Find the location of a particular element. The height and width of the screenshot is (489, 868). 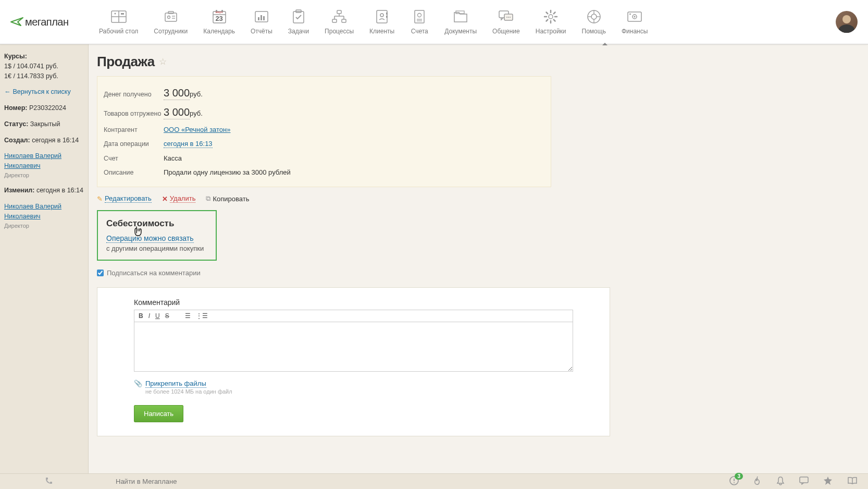

nav-invoices: Счета is located at coordinates (419, 22).